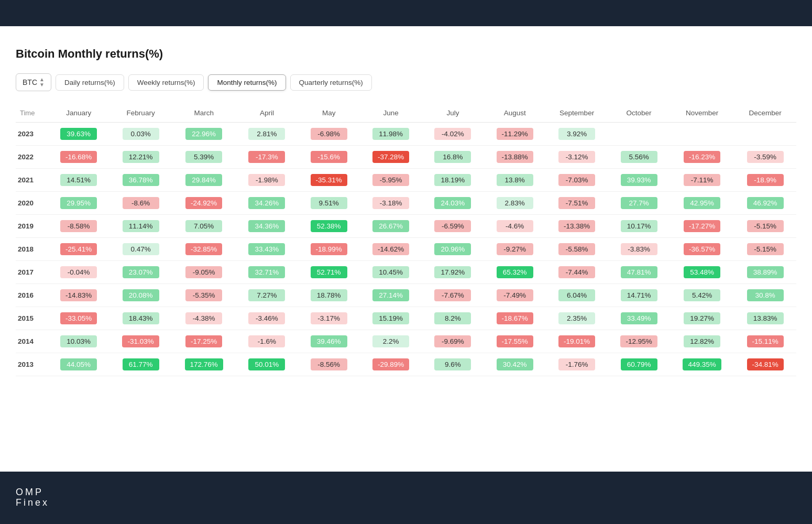 The image size is (812, 524). Describe the element at coordinates (328, 157) in the screenshot. I see `value-cell: -15.6%` at that location.